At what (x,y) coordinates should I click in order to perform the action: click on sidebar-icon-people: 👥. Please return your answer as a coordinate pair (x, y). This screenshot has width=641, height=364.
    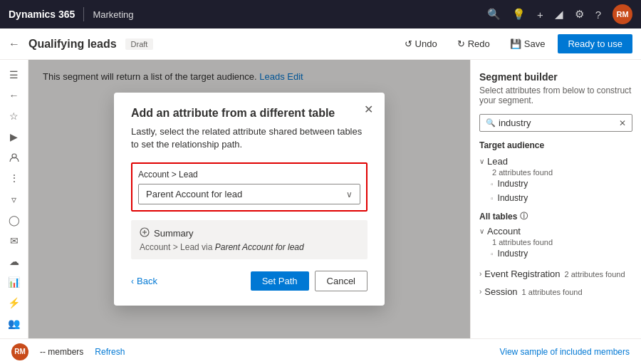
    Looking at the image, I should click on (14, 323).